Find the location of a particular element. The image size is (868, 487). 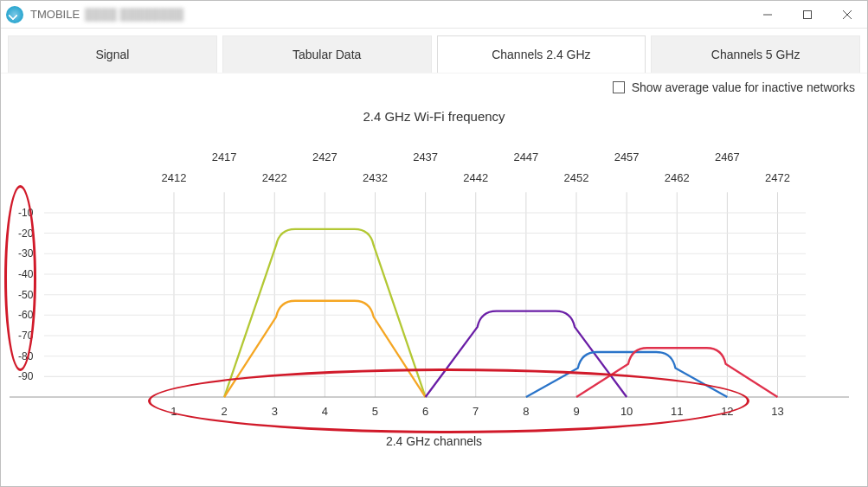

show-average-label: Show average value for inactive networks is located at coordinates (743, 87).